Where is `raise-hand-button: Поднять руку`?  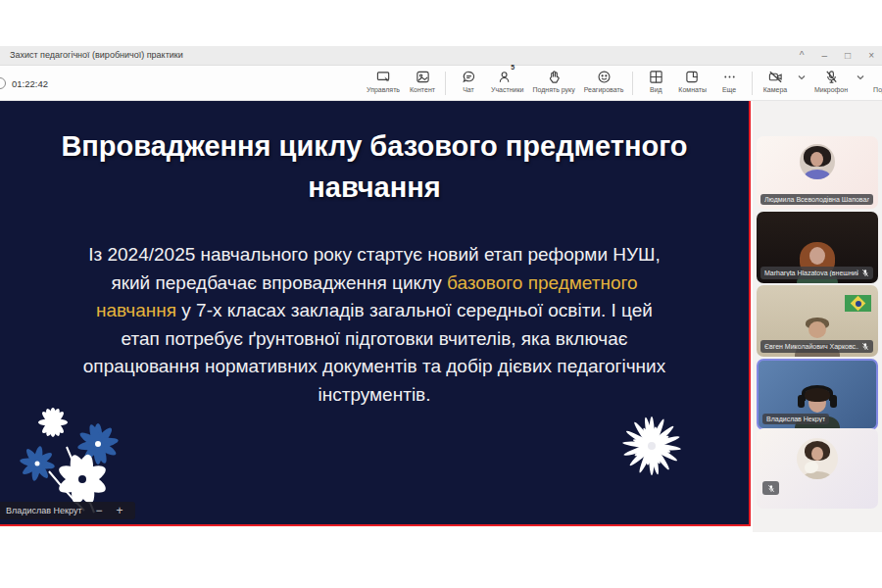
raise-hand-button: Поднять руку is located at coordinates (553, 81).